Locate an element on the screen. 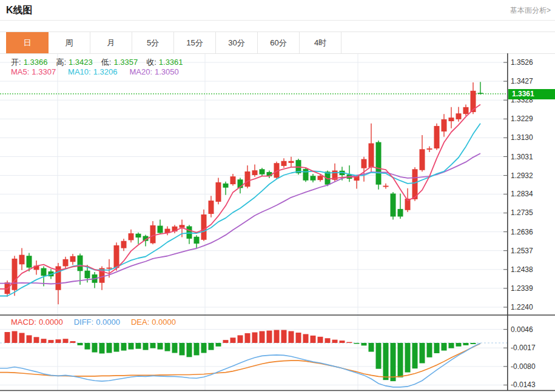 The height and width of the screenshot is (392, 555). axis-tick-label: 1.3427 is located at coordinates (522, 81).